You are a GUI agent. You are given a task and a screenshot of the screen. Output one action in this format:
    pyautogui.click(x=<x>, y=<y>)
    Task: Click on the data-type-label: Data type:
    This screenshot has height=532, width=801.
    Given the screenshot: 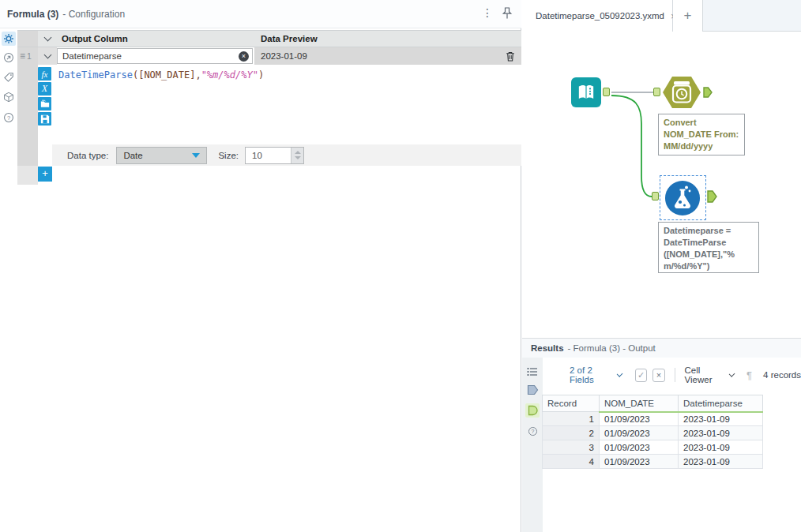 What is the action you would take?
    pyautogui.click(x=88, y=155)
    